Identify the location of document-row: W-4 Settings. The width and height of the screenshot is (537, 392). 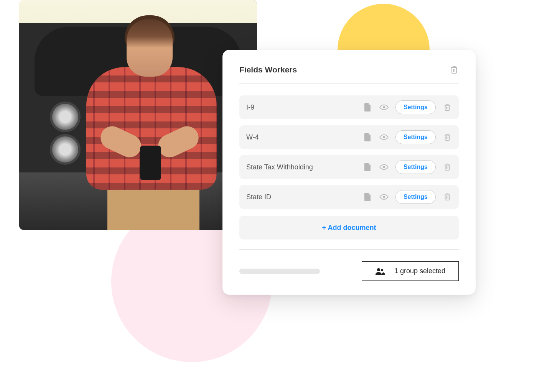
(349, 137).